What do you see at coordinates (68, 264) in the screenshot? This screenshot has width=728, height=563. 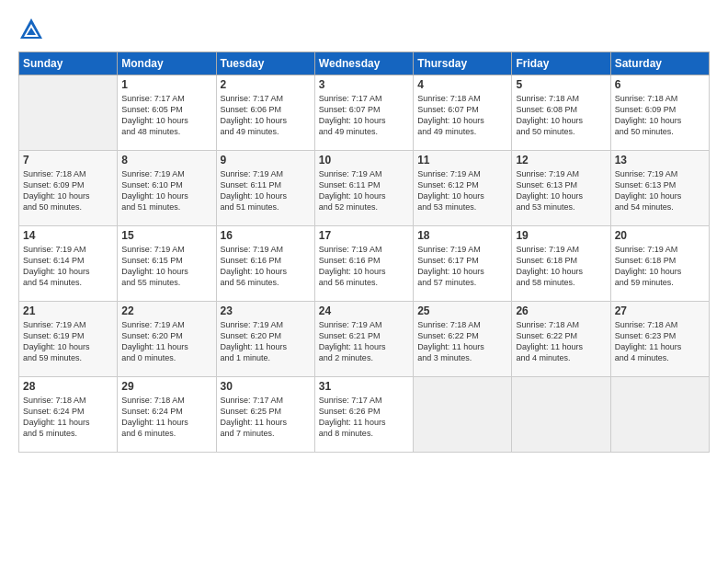 I see `day-cell: 14Sunrise: 7:19 AM Sunset: 6:14 PM Dayli…` at bounding box center [68, 264].